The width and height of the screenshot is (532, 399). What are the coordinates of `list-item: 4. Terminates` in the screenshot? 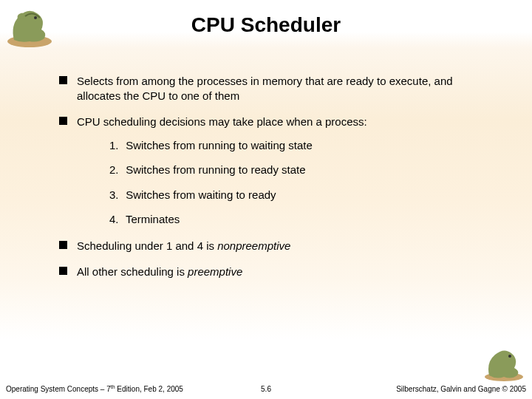 It's located at (303, 219).